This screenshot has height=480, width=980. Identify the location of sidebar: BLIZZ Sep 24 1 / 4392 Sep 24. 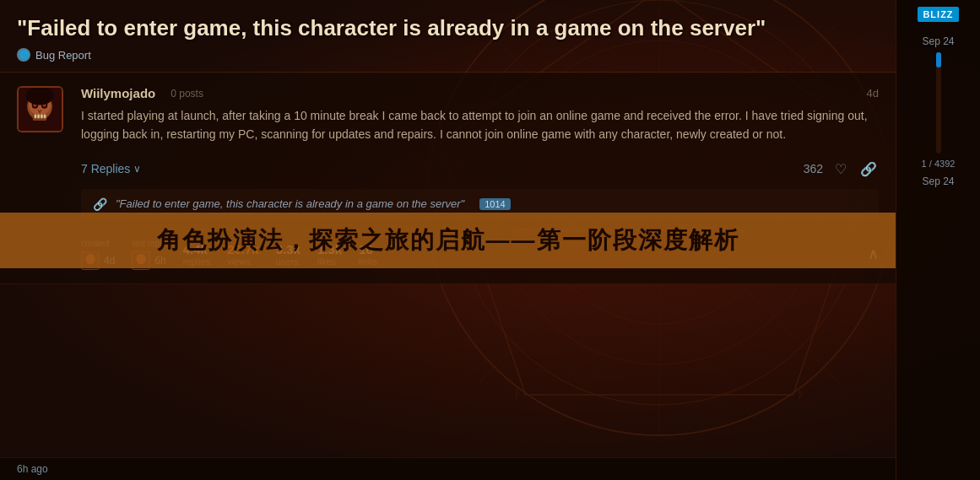
(938, 240).